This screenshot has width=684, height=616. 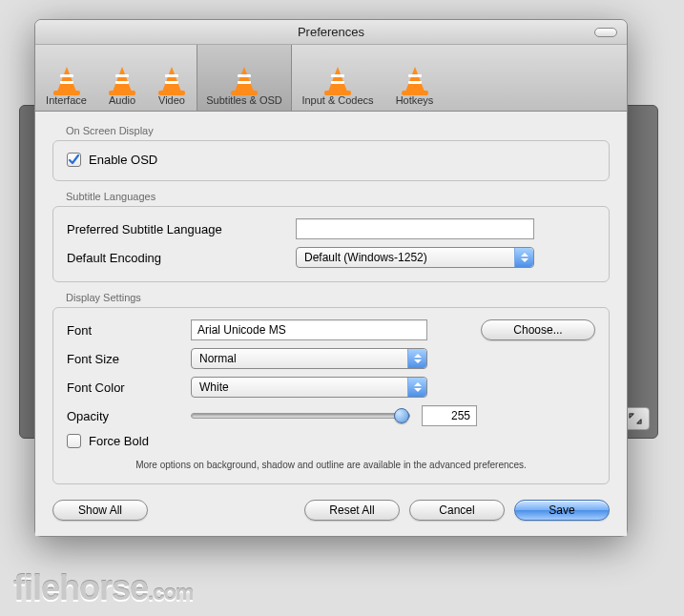 I want to click on opacity-label: Opacity, so click(x=129, y=416).